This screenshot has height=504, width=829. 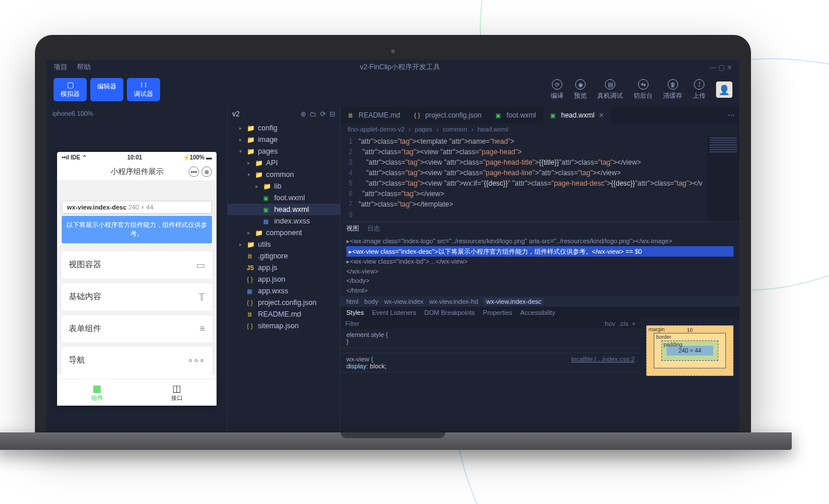 I want to click on folder-node: ▸📁component, so click(x=284, y=233).